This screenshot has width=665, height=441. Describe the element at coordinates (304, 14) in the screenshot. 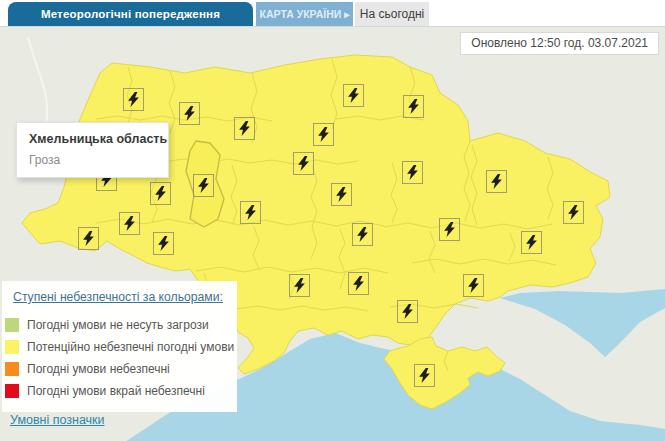

I see `tab-ukraine-map: КАРТА УКРАЇНИ ▸` at that location.